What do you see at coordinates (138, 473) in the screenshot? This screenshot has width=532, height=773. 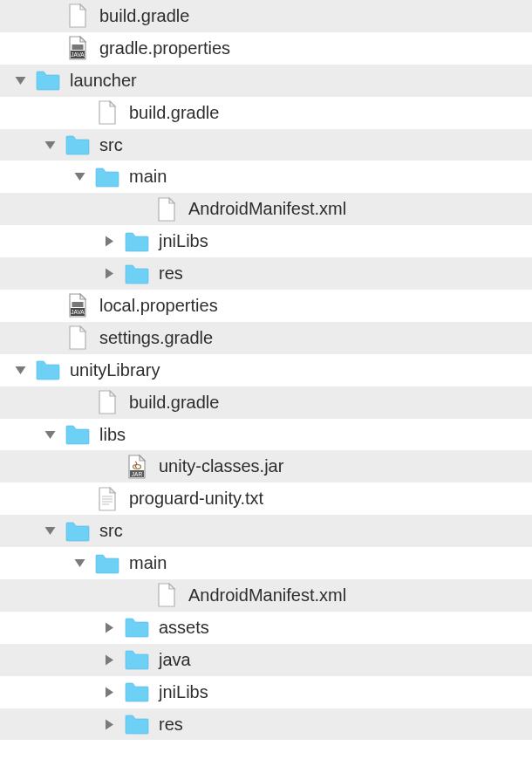 I see `svg-text: JAR` at bounding box center [138, 473].